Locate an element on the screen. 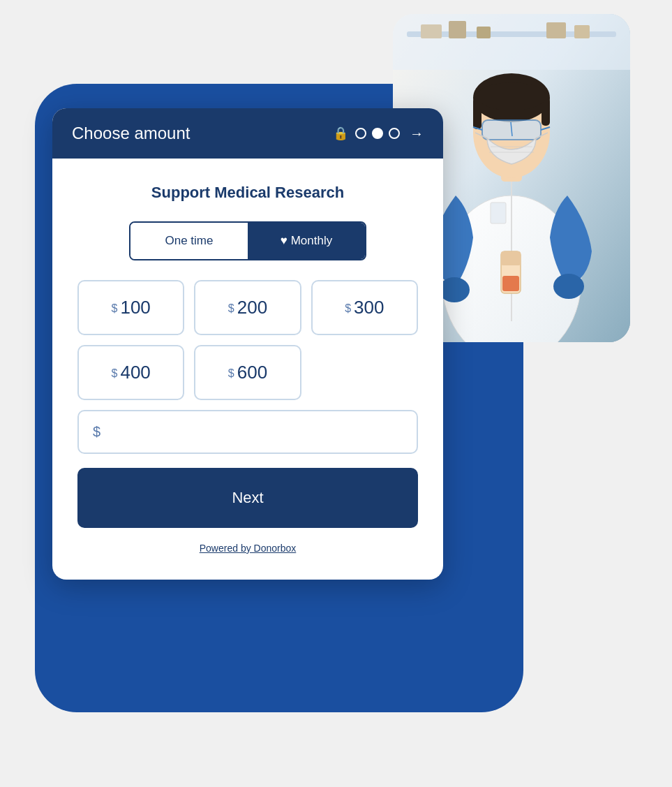 The image size is (672, 787). powered-by-link: Powered by Donorbox is located at coordinates (248, 548).